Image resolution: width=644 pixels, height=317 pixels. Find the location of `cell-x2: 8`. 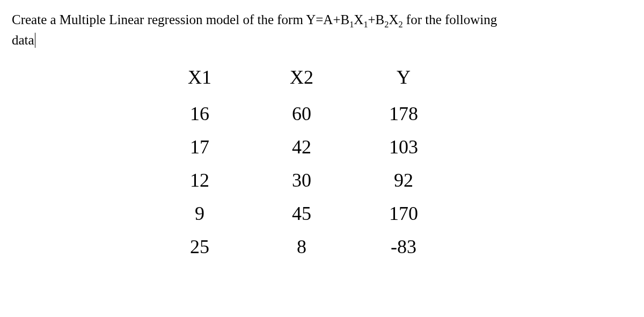

cell-x2: 8 is located at coordinates (302, 247).